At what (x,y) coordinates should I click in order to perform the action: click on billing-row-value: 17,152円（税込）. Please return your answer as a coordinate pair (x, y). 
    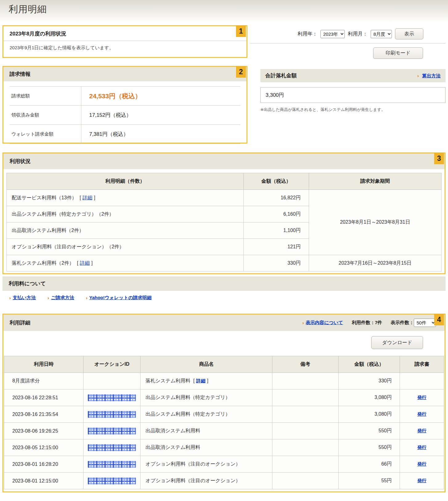
    Looking at the image, I should click on (161, 115).